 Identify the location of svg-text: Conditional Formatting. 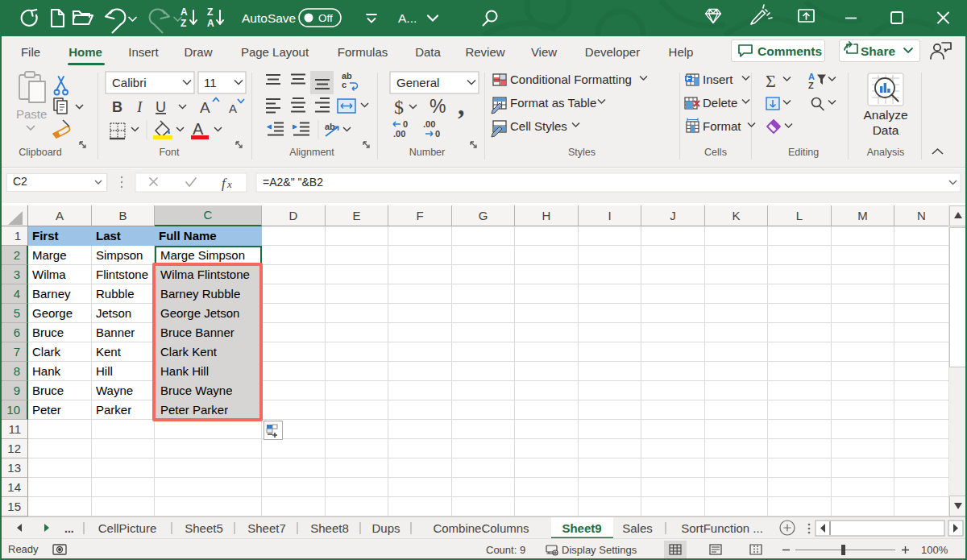
(571, 79).